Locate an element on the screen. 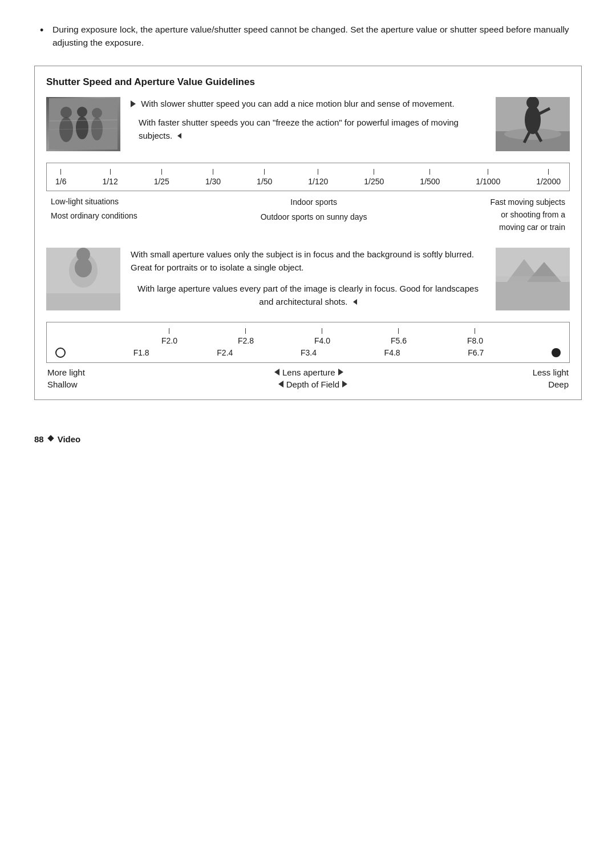 The width and height of the screenshot is (616, 868). speed-label: 1/50 is located at coordinates (265, 181).